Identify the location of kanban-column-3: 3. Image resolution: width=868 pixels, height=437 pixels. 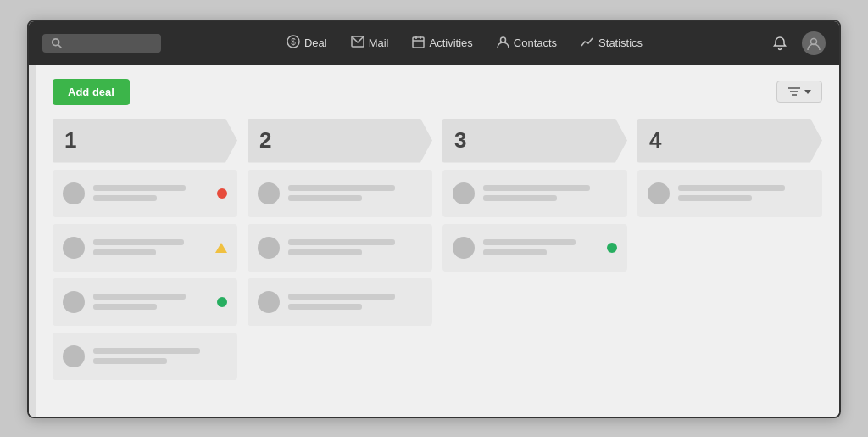
(535, 249).